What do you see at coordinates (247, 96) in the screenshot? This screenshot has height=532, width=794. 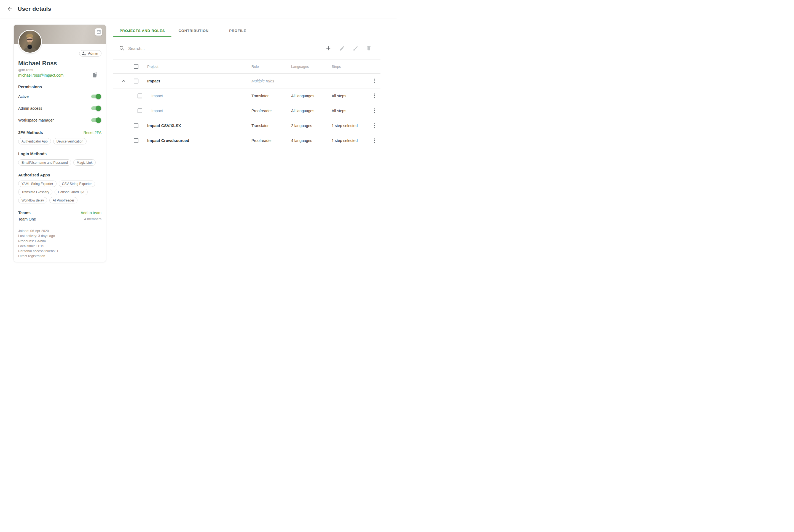 I see `table-row-impact-translator: Impact Translator All languages All step…` at bounding box center [247, 96].